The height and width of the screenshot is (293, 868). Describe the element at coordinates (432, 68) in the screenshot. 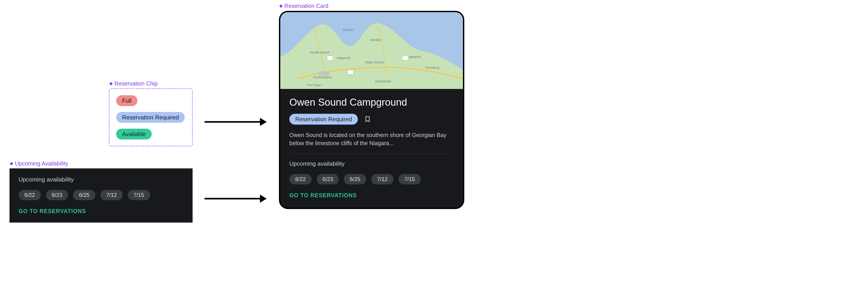

I see `map-place-label: Thornbury` at that location.